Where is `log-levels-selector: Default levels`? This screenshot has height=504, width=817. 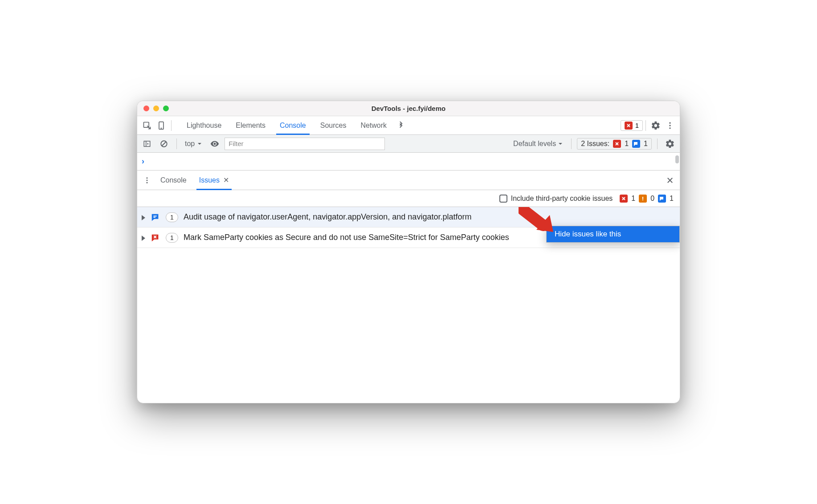
log-levels-selector: Default levels is located at coordinates (538, 144).